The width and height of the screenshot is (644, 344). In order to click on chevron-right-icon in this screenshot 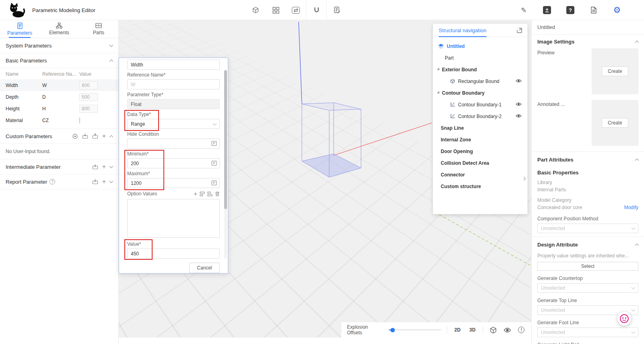, I will do `click(524, 179)`.